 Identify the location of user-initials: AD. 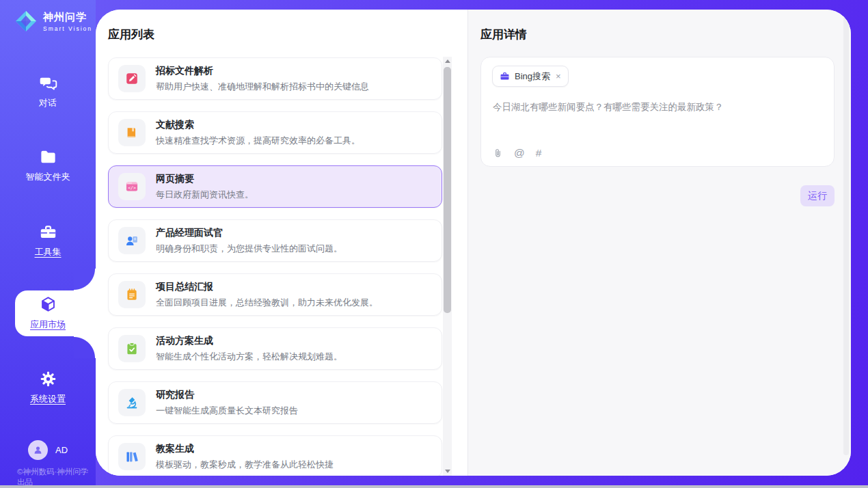
(62, 450).